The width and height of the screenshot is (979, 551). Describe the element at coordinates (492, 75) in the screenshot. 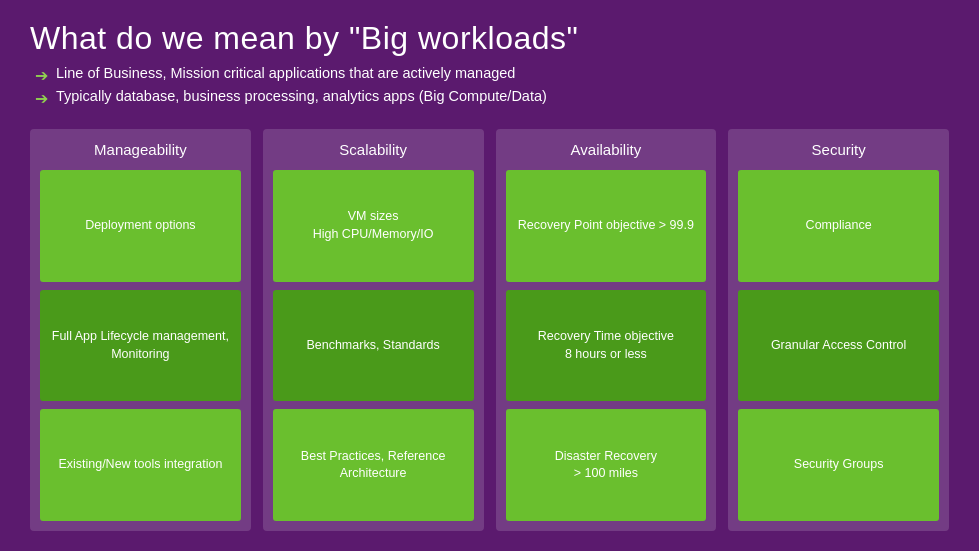

I see `bullet-item-1: ➔ Line of Business, Mission critical app…` at that location.